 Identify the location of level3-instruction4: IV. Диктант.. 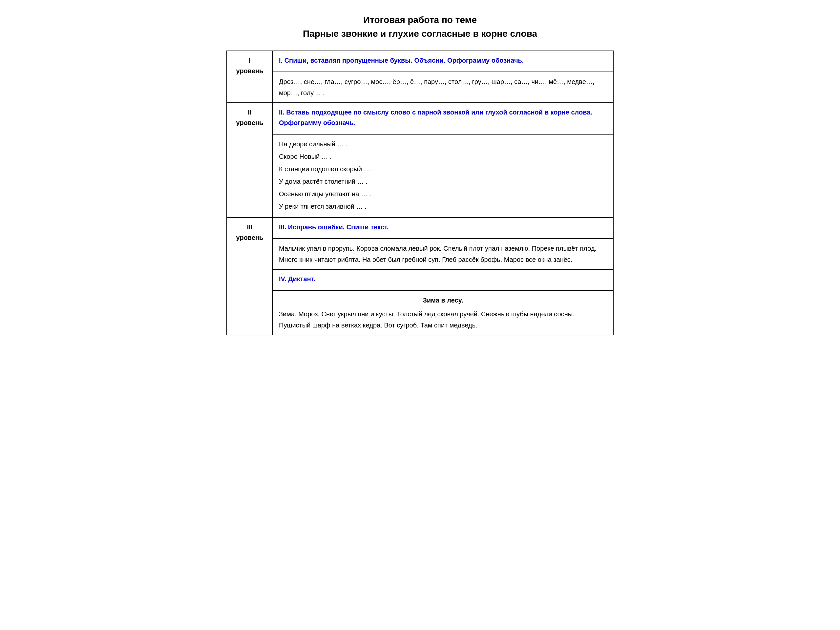
(443, 280).